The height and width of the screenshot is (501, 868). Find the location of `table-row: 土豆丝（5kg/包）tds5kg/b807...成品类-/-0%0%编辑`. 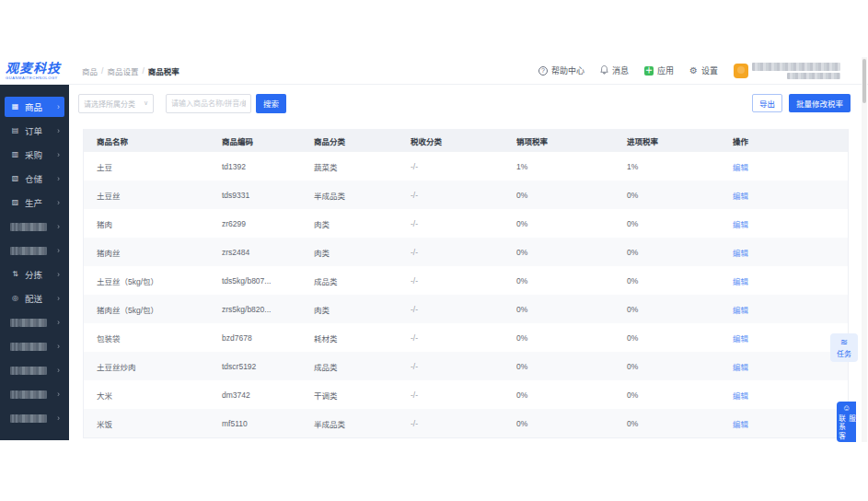

table-row: 土豆丝（5kg/包）tds5kg/b807...成品类-/-0%0%编辑 is located at coordinates (466, 280).